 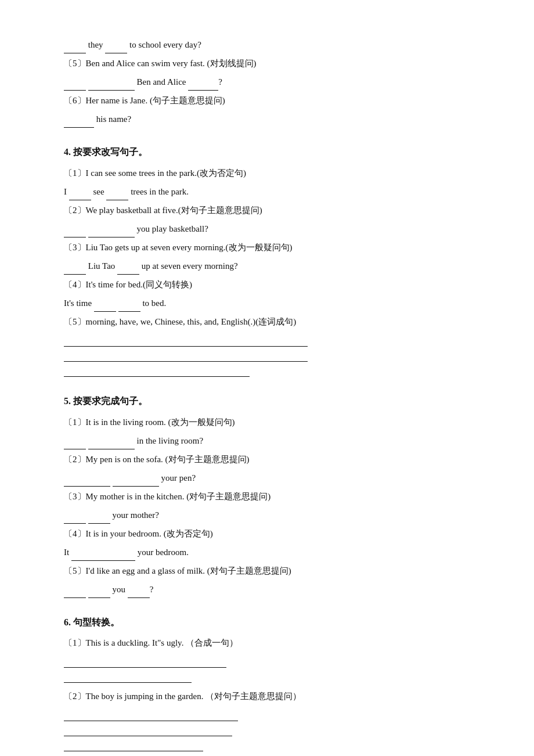 I want to click on section6-item1-a, so click(x=267, y=668).